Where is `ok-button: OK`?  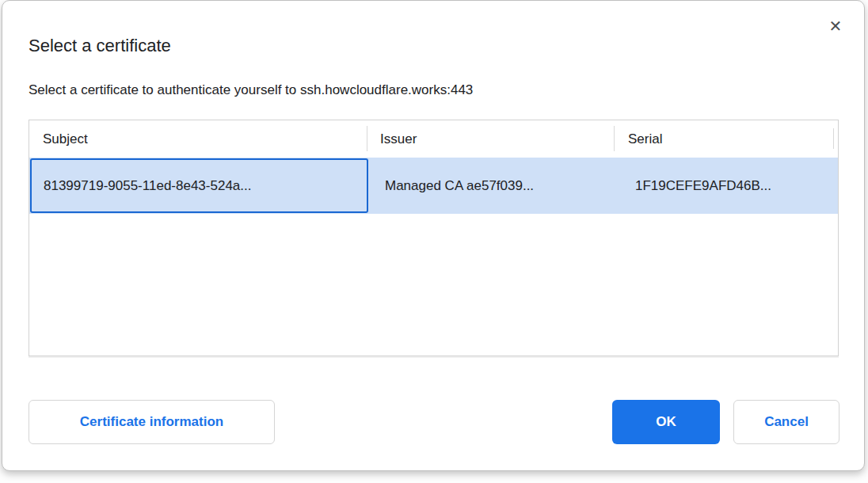
ok-button: OK is located at coordinates (666, 422).